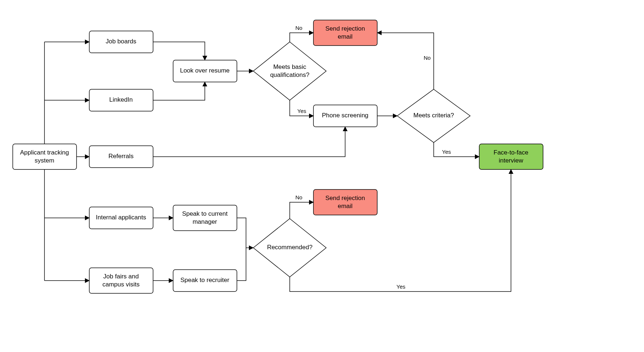 The height and width of the screenshot is (352, 644). Describe the element at coordinates (401, 286) in the screenshot. I see `label-recommended-yes: Yes` at that location.